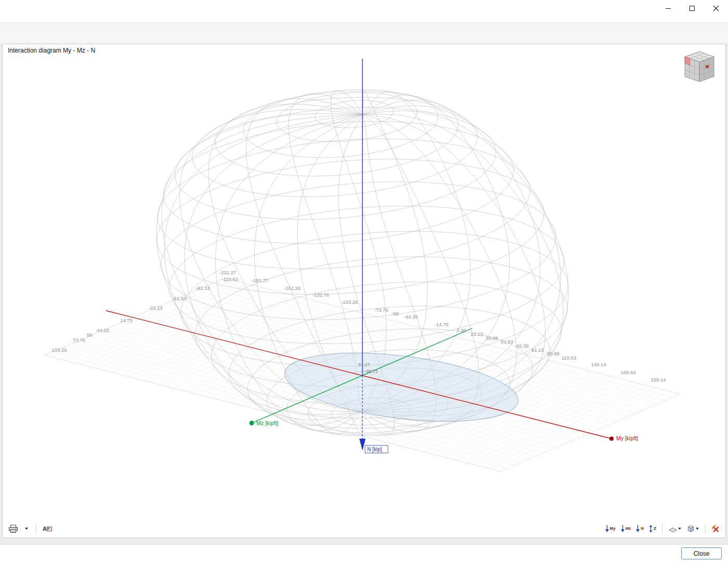 The image size is (728, 562). I want to click on axis-tick-label: -59, so click(395, 313).